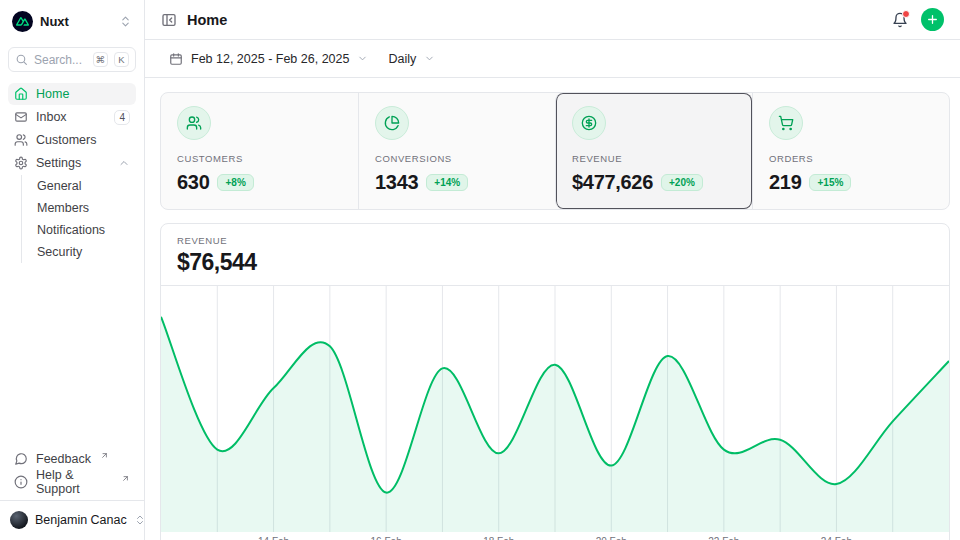 This screenshot has width=960, height=540. Describe the element at coordinates (21, 163) in the screenshot. I see `gear-icon` at that location.